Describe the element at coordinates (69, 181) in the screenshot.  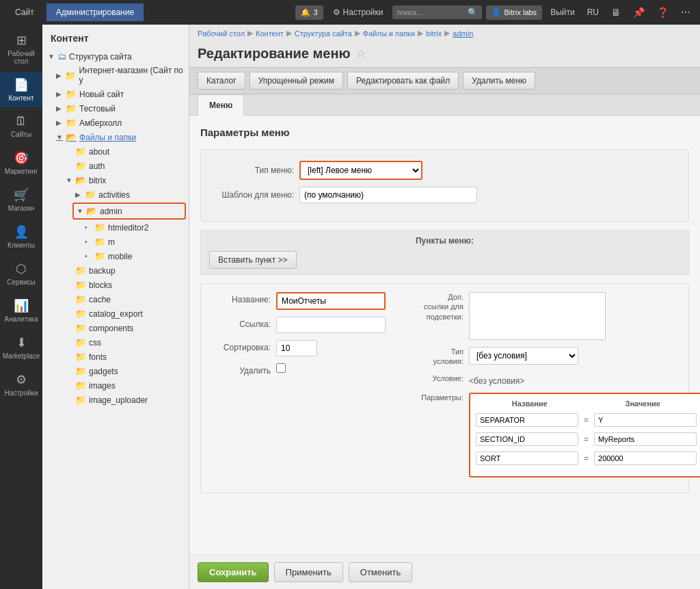
I see `arrow-icon: ▼` at that location.